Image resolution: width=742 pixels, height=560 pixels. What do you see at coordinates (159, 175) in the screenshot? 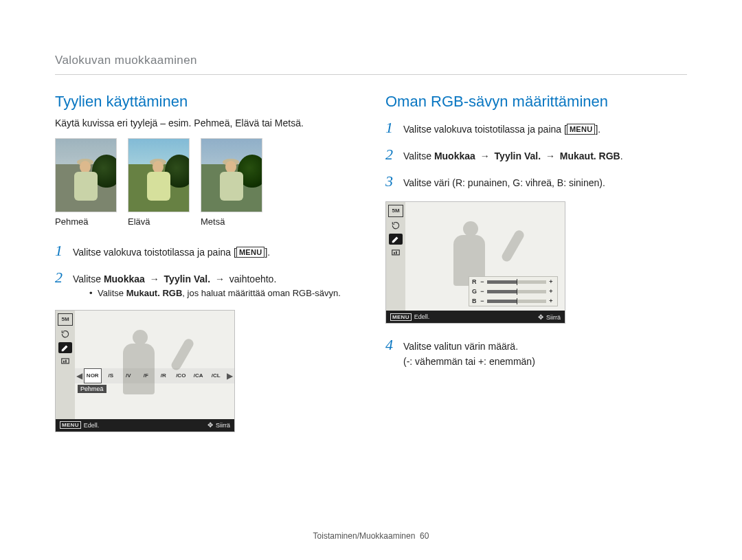
I see `thumbnail-vivid` at bounding box center [159, 175].